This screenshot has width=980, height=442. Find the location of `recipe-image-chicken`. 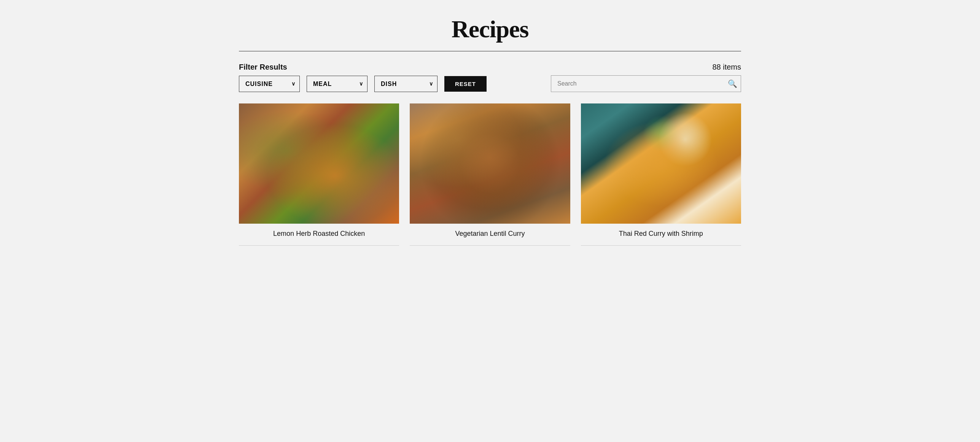

recipe-image-chicken is located at coordinates (319, 164).